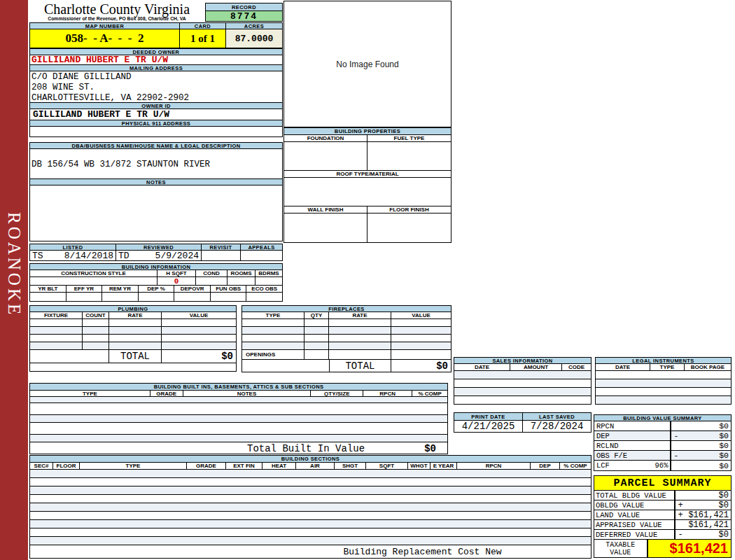 The width and height of the screenshot is (735, 560). Describe the element at coordinates (633, 445) in the screenshot. I see `bvs-label: RCLND` at that location.